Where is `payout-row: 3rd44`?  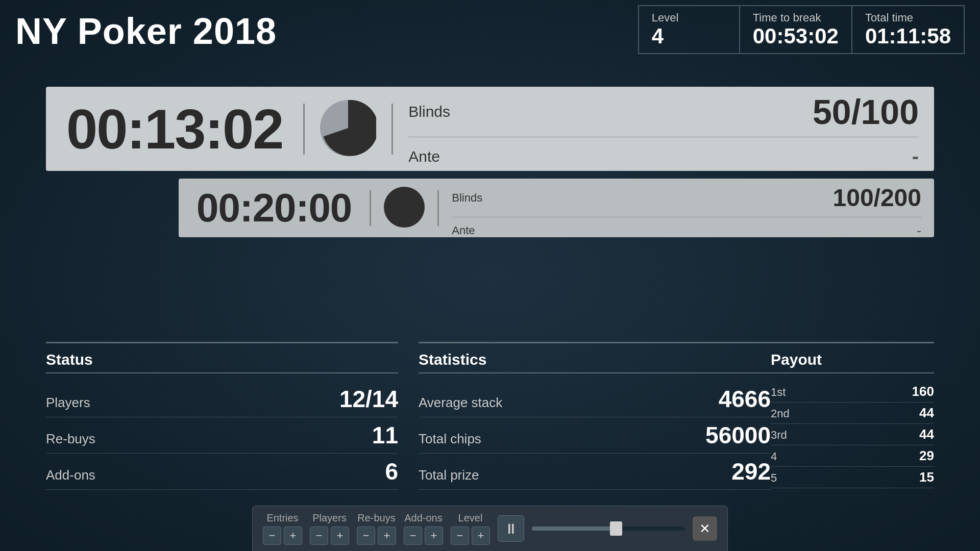
payout-row: 3rd44 is located at coordinates (852, 435).